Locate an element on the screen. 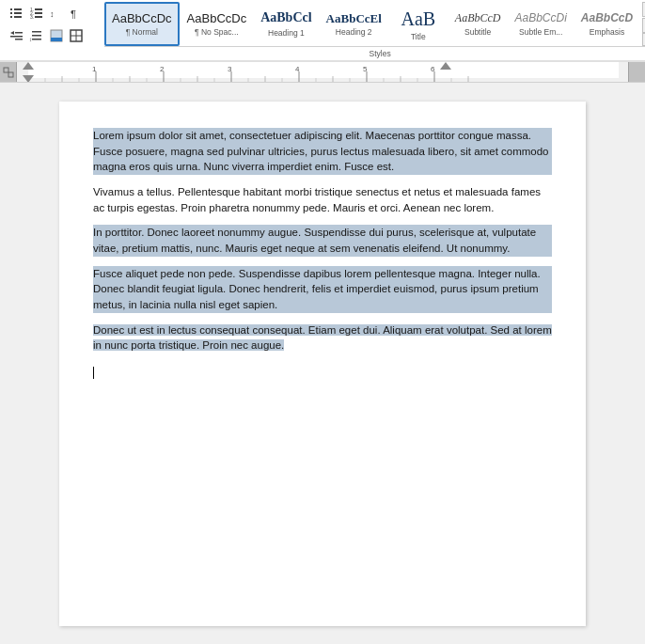 This screenshot has height=644, width=645. svg-text: 5 is located at coordinates (365, 70).